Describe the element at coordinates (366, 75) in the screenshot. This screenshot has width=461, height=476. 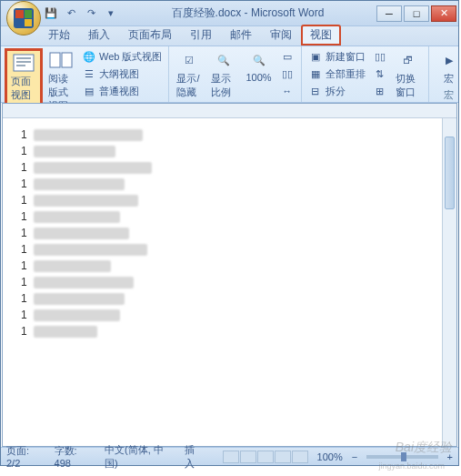
I see `group-window: ▣新建窗口 ▦全部重排 ⊟拆分 ▯▯ ⇅ ⊞ 🗗 切换窗口 窗口` at that location.